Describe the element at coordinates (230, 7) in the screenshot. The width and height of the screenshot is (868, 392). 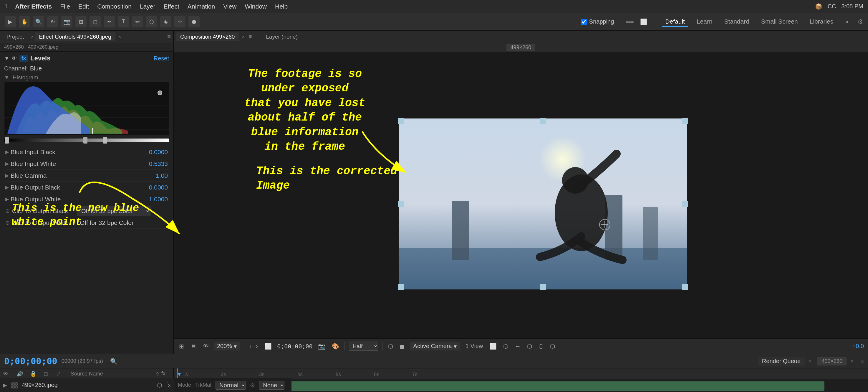
I see `view-menu-item: View` at that location.